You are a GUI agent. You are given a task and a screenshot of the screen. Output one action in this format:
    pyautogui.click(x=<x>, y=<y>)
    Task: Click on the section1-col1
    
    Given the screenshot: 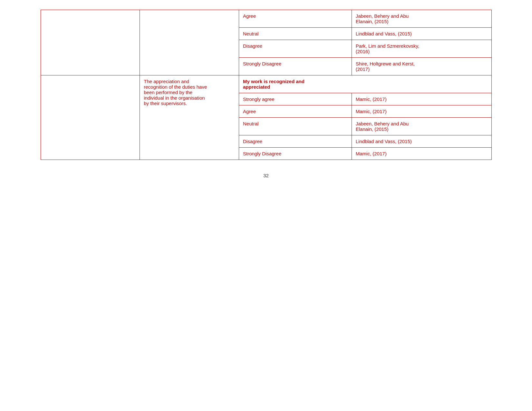 What is the action you would take?
    pyautogui.click(x=90, y=43)
    